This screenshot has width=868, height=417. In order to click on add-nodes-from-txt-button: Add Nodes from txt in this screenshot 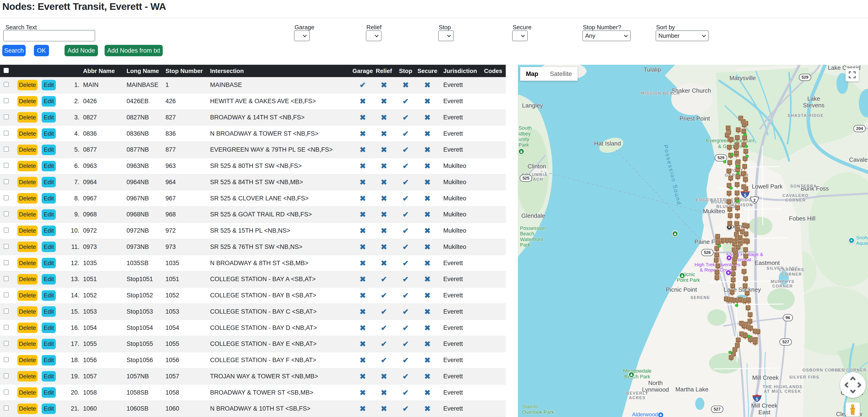, I will do `click(133, 51)`.